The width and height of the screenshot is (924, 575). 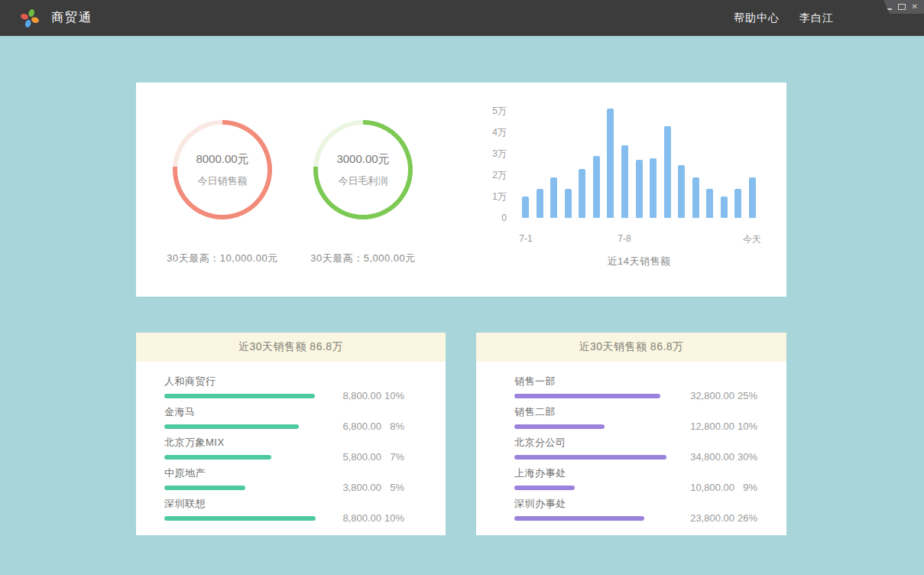 What do you see at coordinates (222, 170) in the screenshot?
I see `sales-gauge-ring: 8000.00元 今日销售额` at bounding box center [222, 170].